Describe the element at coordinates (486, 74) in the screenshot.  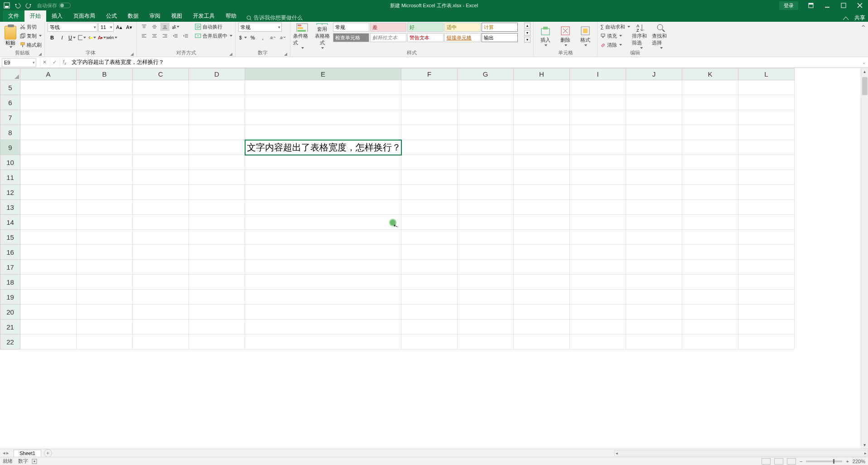
I see `column-header: G` at that location.